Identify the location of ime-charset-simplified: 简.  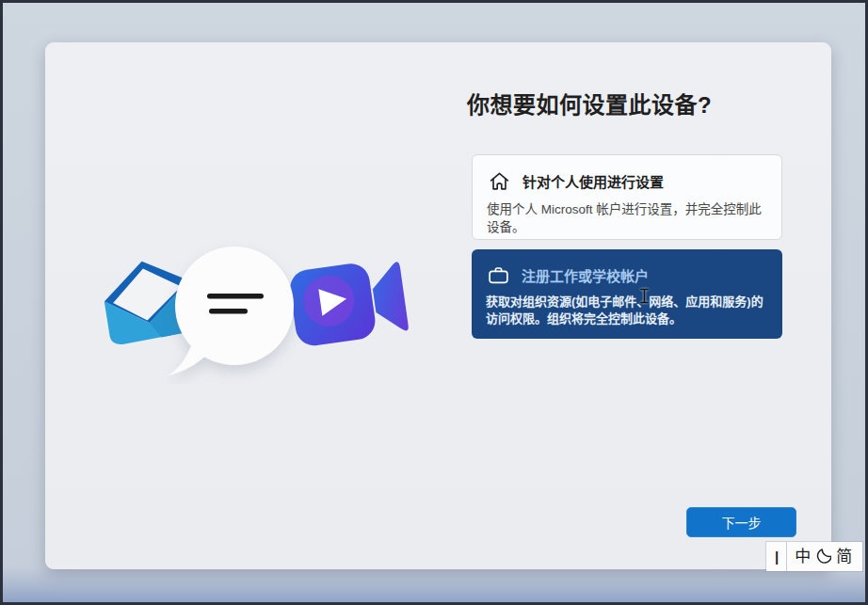
(844, 557).